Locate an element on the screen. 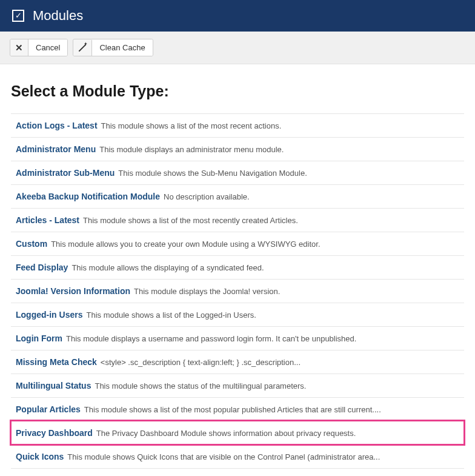  module-item: Logged-in UsersThis module shows a list … is located at coordinates (238, 314).